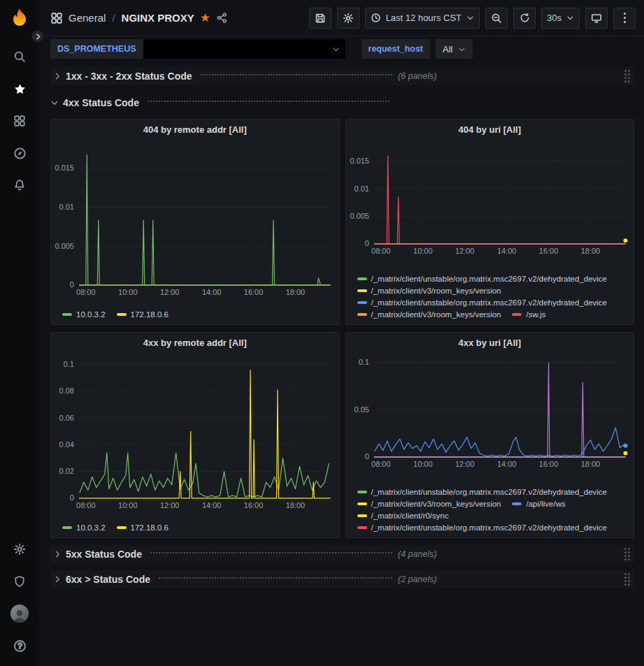 The height and width of the screenshot is (666, 644). What do you see at coordinates (348, 18) in the screenshot?
I see `dashboard-settings-button` at bounding box center [348, 18].